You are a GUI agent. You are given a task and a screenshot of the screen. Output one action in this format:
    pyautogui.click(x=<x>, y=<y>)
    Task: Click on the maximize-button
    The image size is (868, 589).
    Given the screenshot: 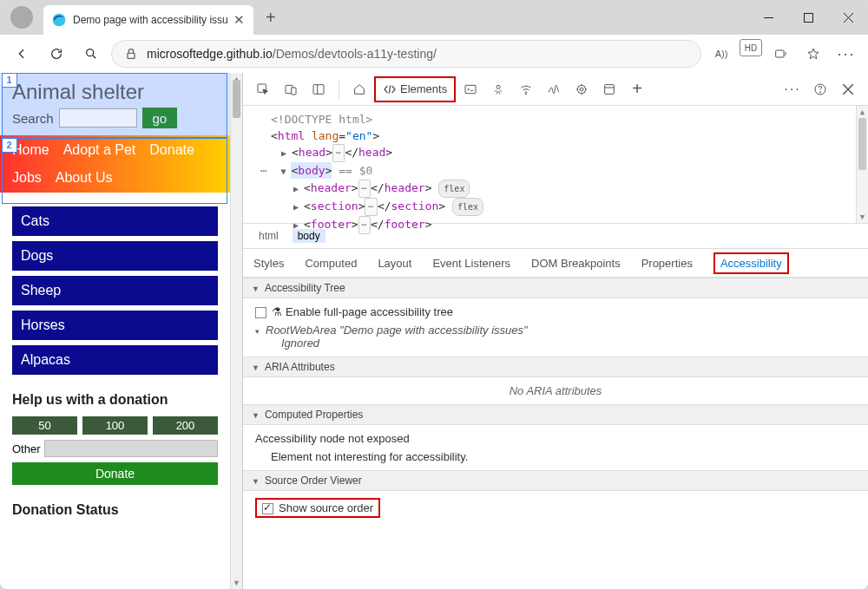 What is the action you would take?
    pyautogui.click(x=808, y=17)
    